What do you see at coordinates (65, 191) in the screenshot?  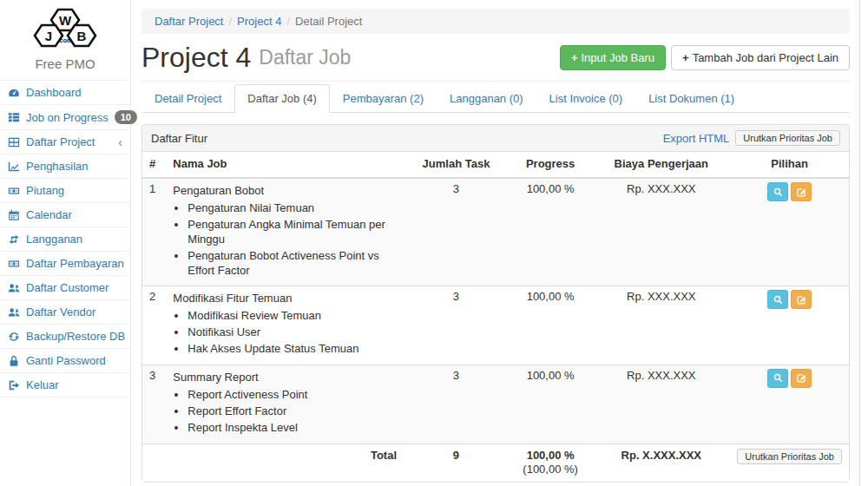 I see `sidebar-item-piutang: Piutang` at bounding box center [65, 191].